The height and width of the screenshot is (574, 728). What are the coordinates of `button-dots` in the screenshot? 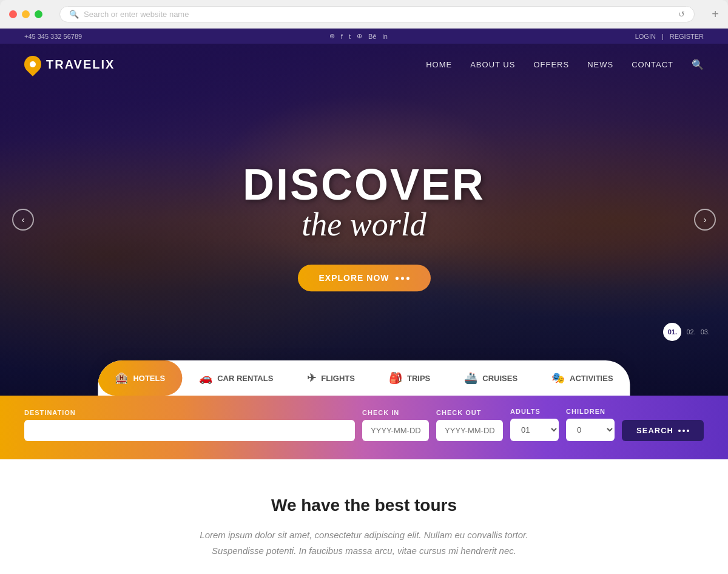 It's located at (403, 278).